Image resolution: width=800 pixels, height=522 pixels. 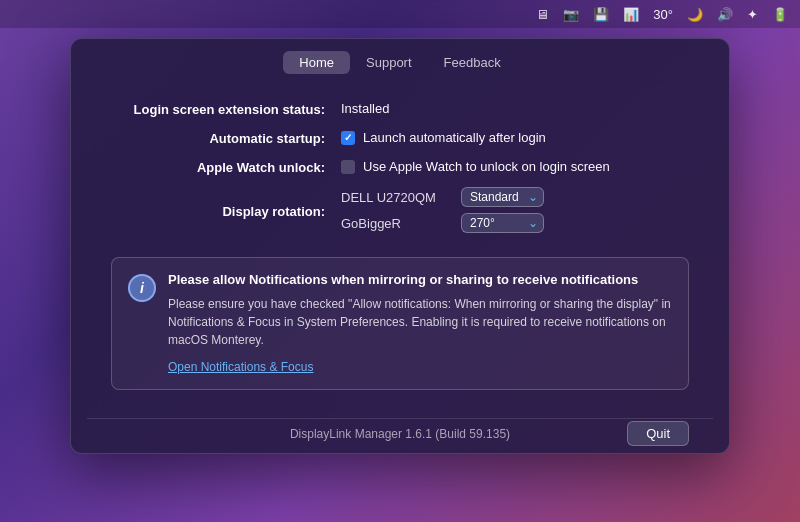 I want to click on notification-header: i Please allow Notifications when mirror…, so click(x=400, y=314).